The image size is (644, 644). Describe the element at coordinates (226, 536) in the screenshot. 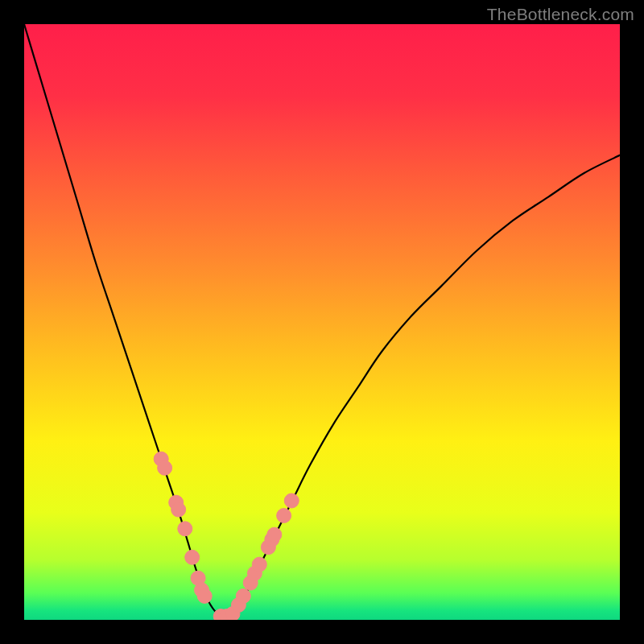

I see `marker-group` at that location.